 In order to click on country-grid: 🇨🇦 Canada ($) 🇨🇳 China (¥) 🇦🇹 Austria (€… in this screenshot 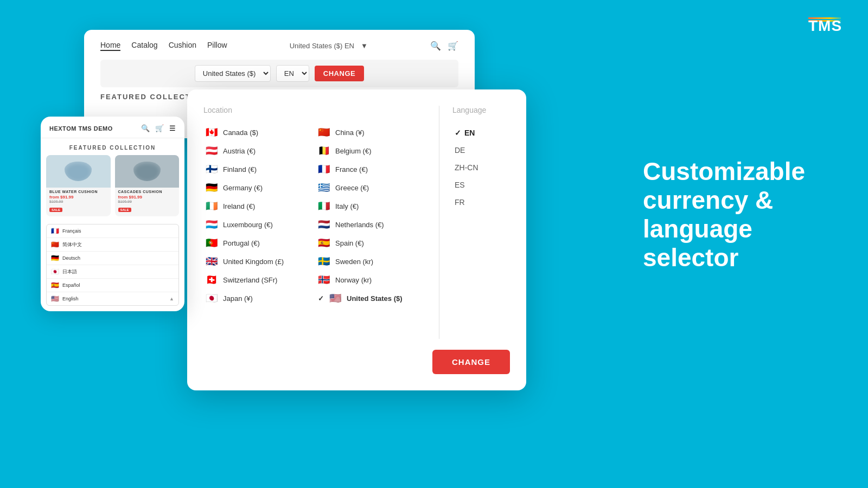, I will do `click(313, 215)`.